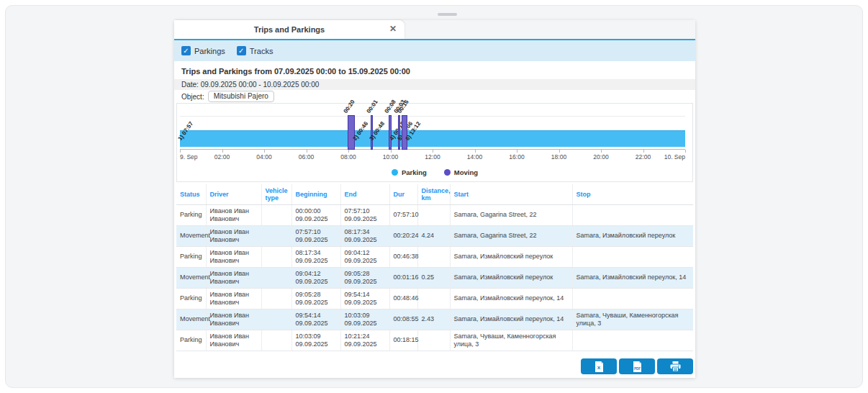  Describe the element at coordinates (435, 96) in the screenshot. I see `object-row: Object: Mitsubishi Pajero` at that location.